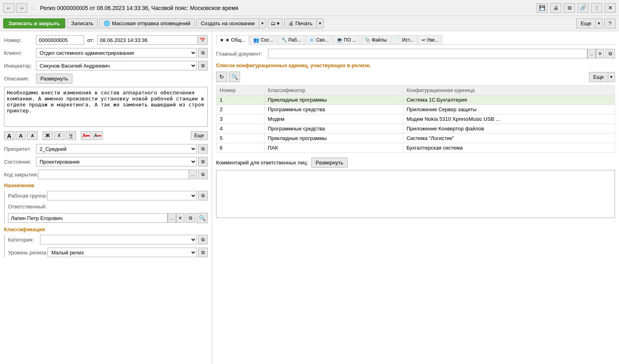 This screenshot has height=364, width=619. What do you see at coordinates (347, 40) in the screenshot?
I see `tab-software: 💻 ПО ...` at bounding box center [347, 40].